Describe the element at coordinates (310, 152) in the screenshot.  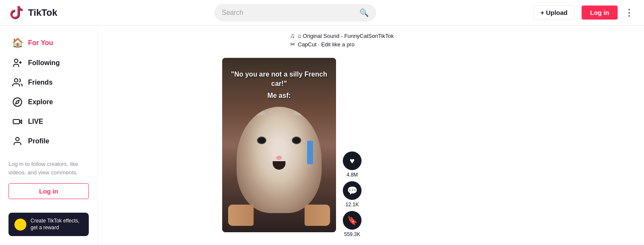
I see `blue-element` at that location.